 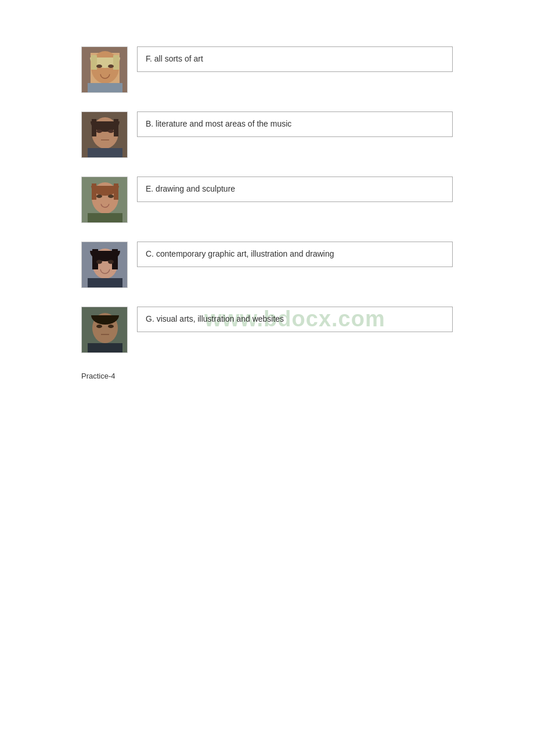 I want to click on answer-box-c: C. contemporary graphic art, illustratio…, so click(x=295, y=254).